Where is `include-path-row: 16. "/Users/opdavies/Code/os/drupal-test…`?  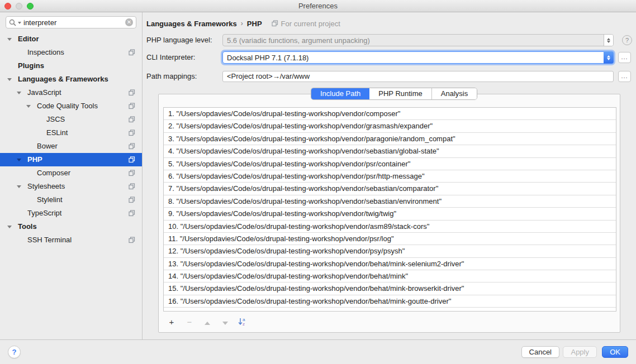
include-path-row: 16. "/Users/opdavies/Code/os/drupal-test… is located at coordinates (390, 301).